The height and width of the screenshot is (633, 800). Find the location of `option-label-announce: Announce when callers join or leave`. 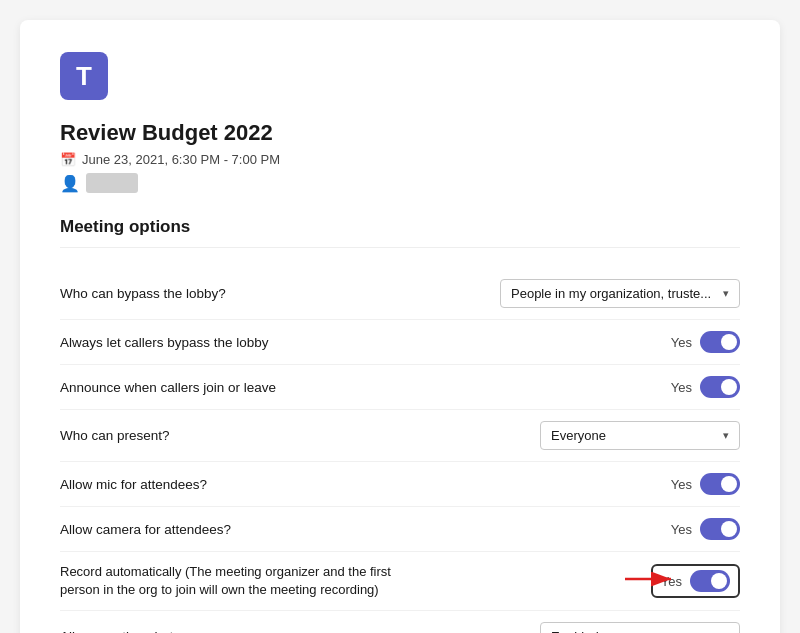

option-label-announce: Announce when callers join or leave is located at coordinates (247, 388).